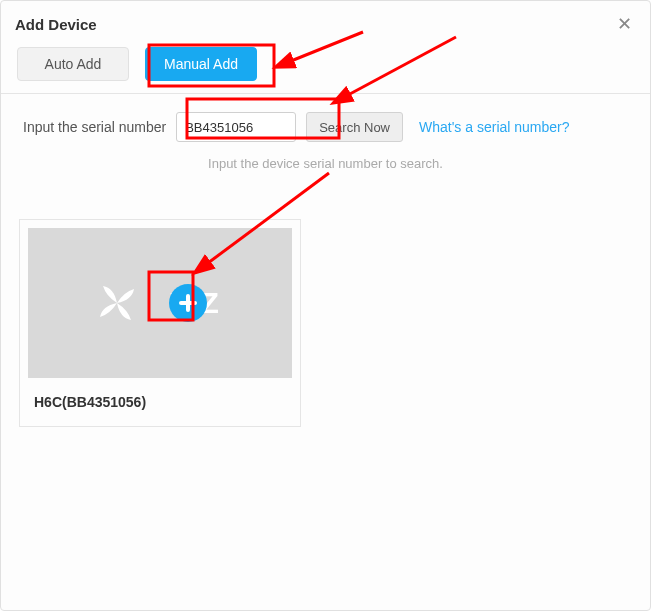  I want to click on add-device-button, so click(188, 303).